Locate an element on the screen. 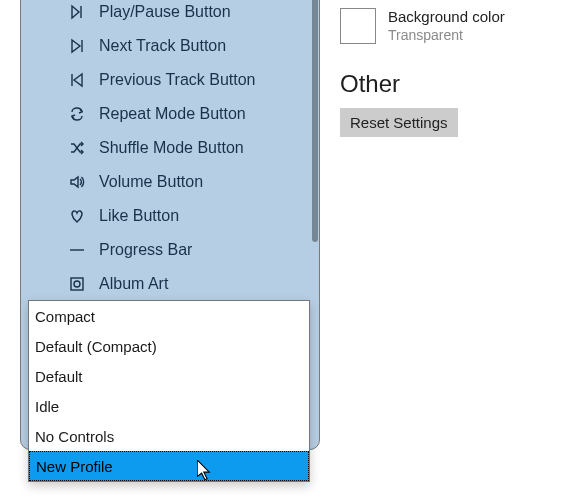 This screenshot has width=580, height=504. other-section-header: Other is located at coordinates (455, 84).